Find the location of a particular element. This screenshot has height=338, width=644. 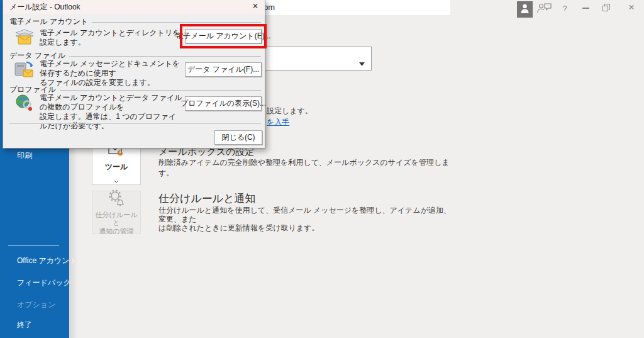

data-file-icon is located at coordinates (24, 70).